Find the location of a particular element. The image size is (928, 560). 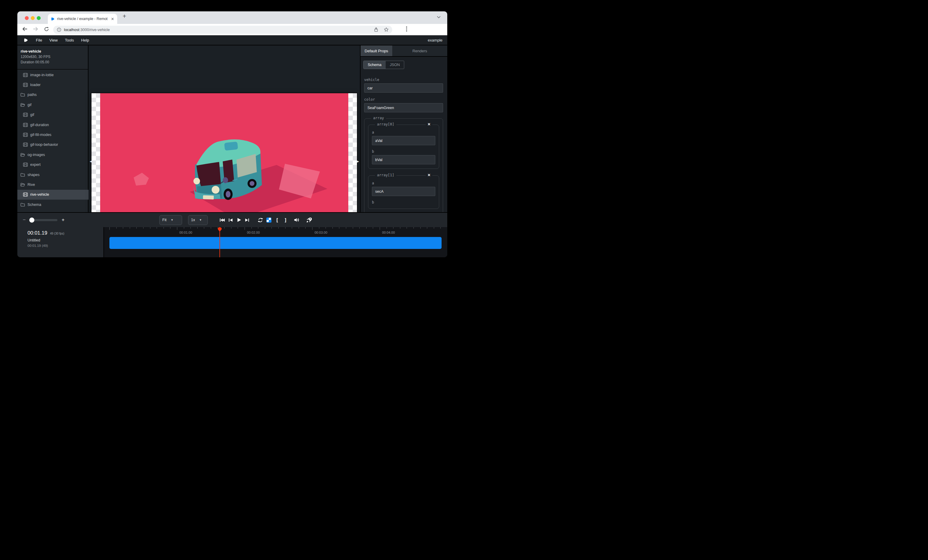

sidebar-item-rive-vehicle: rive-vehicle is located at coordinates (53, 195).